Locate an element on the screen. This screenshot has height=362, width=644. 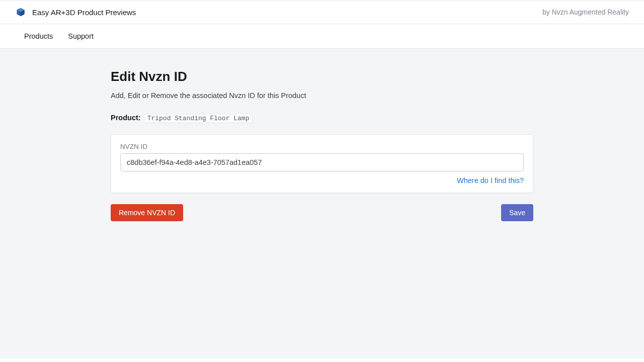
product-row: Product: Tripod Standing Floor Lamp is located at coordinates (322, 119).